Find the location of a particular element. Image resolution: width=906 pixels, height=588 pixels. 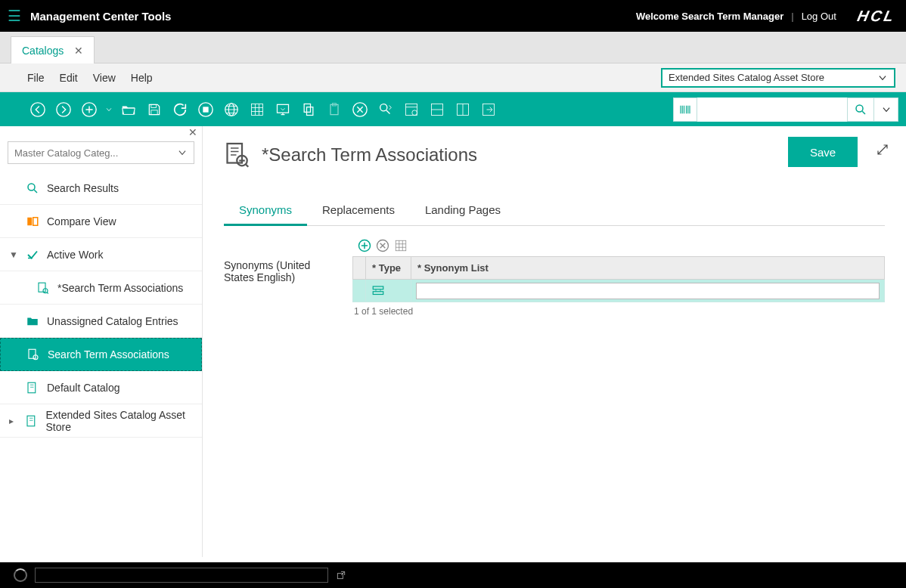

editor-label: Synonyms (United States English) is located at coordinates (281, 280).